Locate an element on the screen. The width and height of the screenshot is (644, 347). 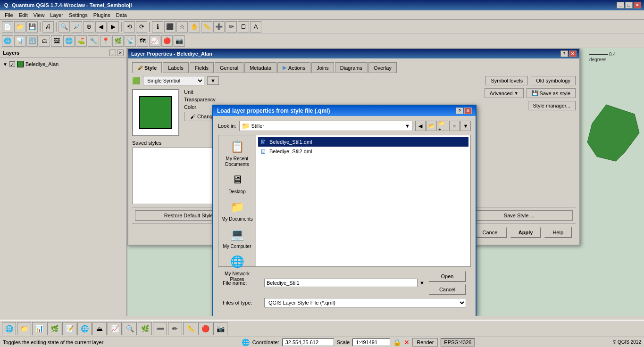
nav-view-button: ≡ is located at coordinates (454, 126).